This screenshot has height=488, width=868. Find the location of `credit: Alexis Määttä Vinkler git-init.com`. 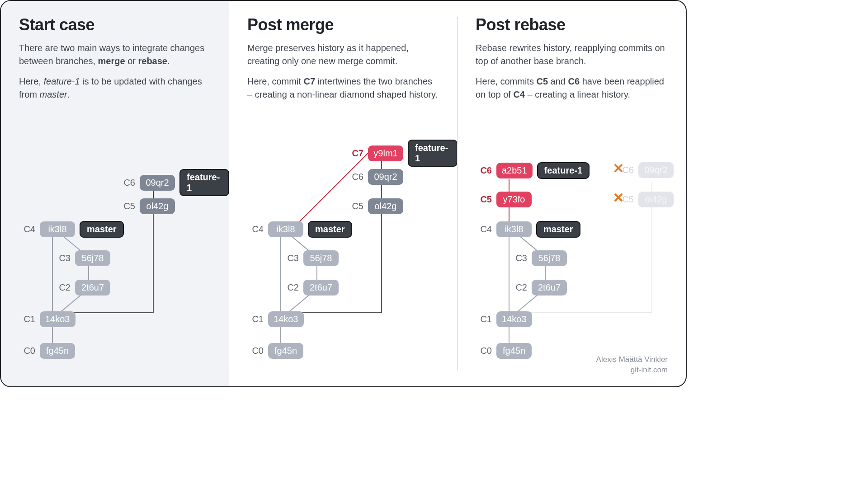

credit: Alexis Määttä Vinkler git-init.com is located at coordinates (632, 365).